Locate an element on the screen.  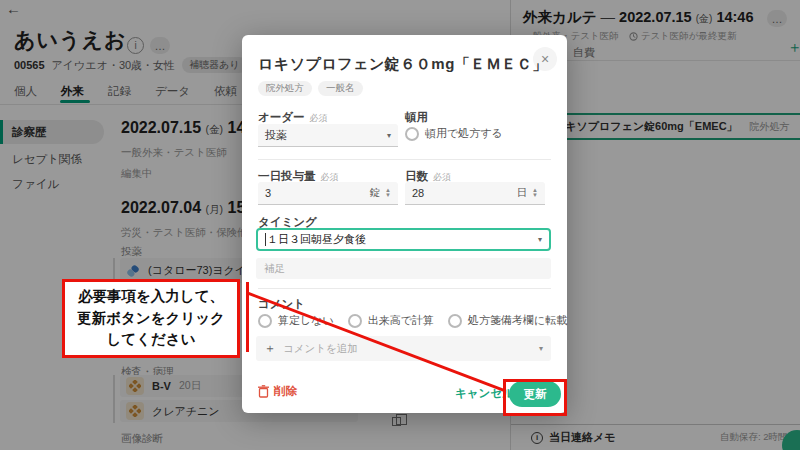
instruction-line: してください is located at coordinates (150, 340).